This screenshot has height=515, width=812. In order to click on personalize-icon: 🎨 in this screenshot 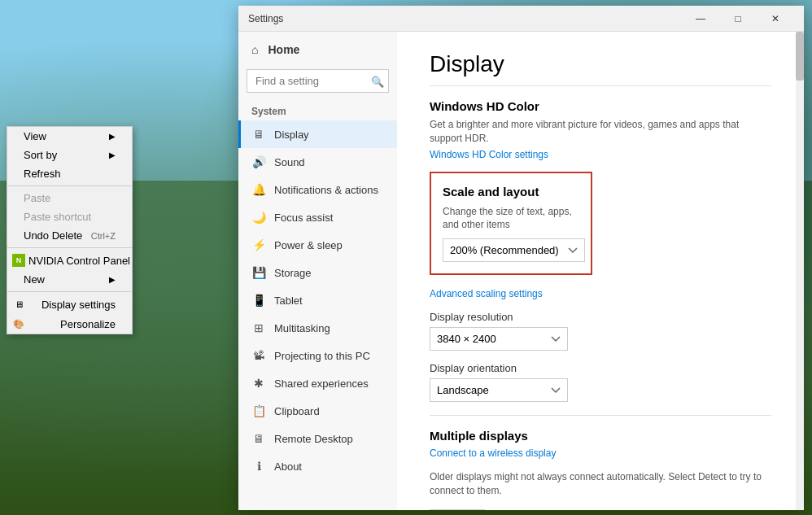, I will do `click(19, 324)`.